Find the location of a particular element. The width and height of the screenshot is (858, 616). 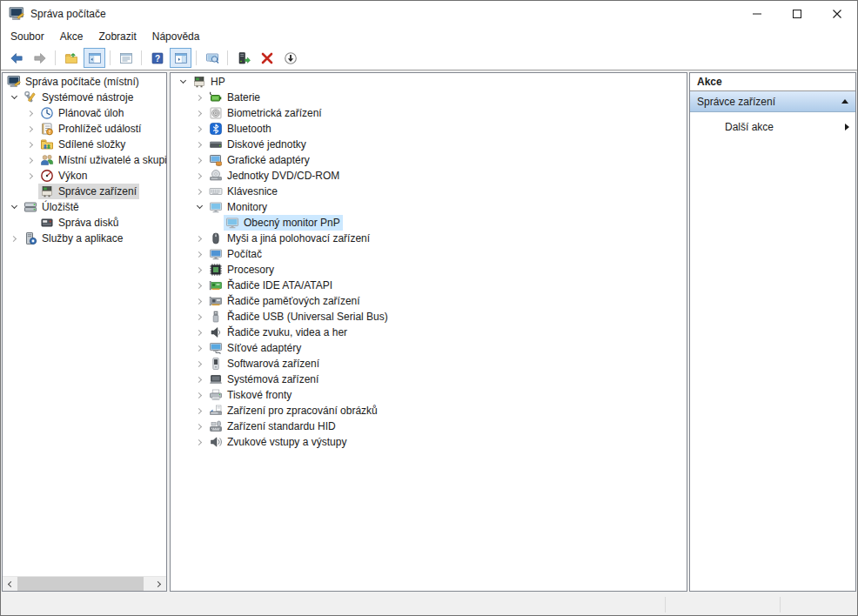

device-tree-item: Jednotky DVD/CD-ROM is located at coordinates (428, 176).